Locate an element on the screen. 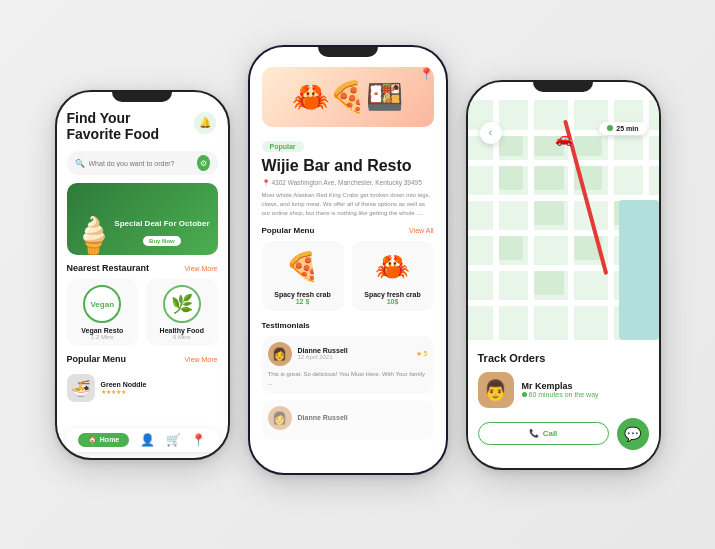 This screenshot has height=549, width=715. menu-card-name-2: Spacy fresh crab is located at coordinates (392, 294).